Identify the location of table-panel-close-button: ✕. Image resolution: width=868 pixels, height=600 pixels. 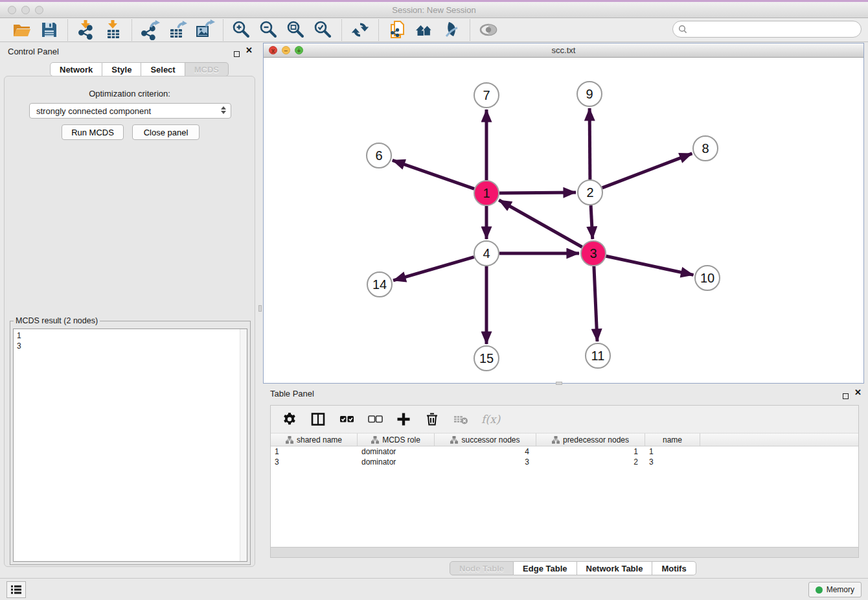
(858, 393).